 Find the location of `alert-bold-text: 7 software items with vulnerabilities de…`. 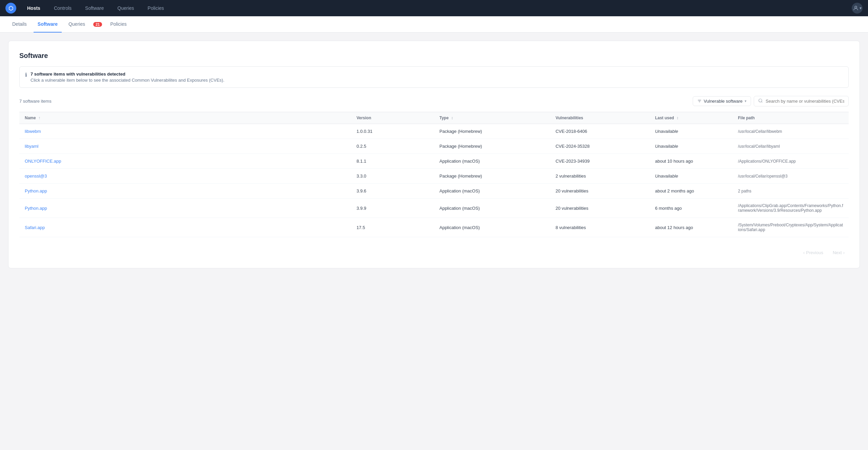

alert-bold-text: 7 software items with vulnerabilities de… is located at coordinates (127, 74).